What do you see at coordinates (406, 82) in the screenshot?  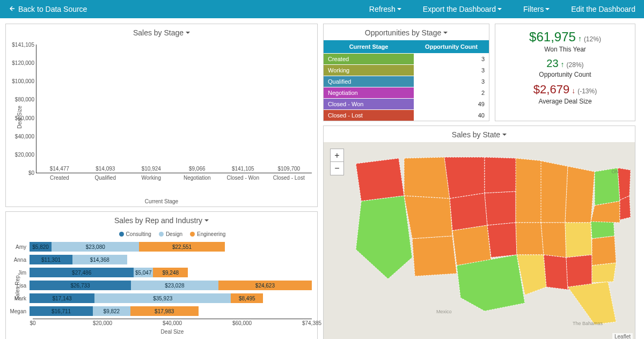 I see `table-row: Qualified3` at bounding box center [406, 82].